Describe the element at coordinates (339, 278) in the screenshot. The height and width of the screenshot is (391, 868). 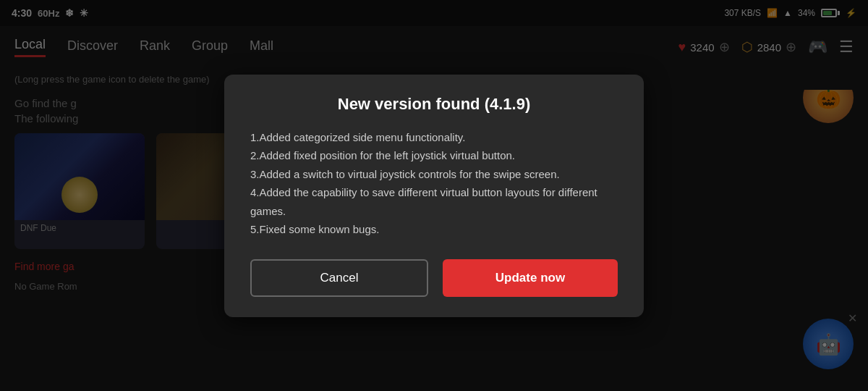
I see `cancel-button: Cancel` at that location.